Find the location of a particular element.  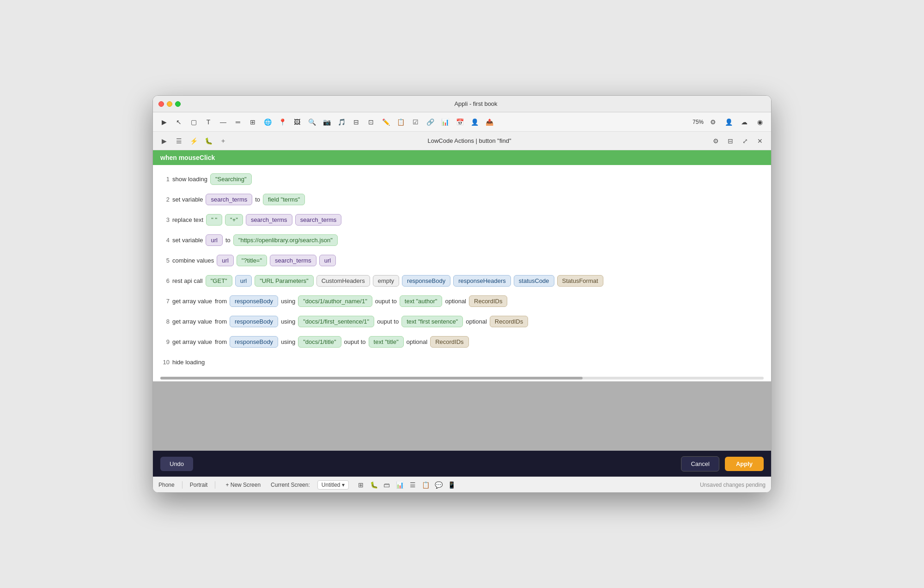

phone-label: Phone is located at coordinates (166, 485).